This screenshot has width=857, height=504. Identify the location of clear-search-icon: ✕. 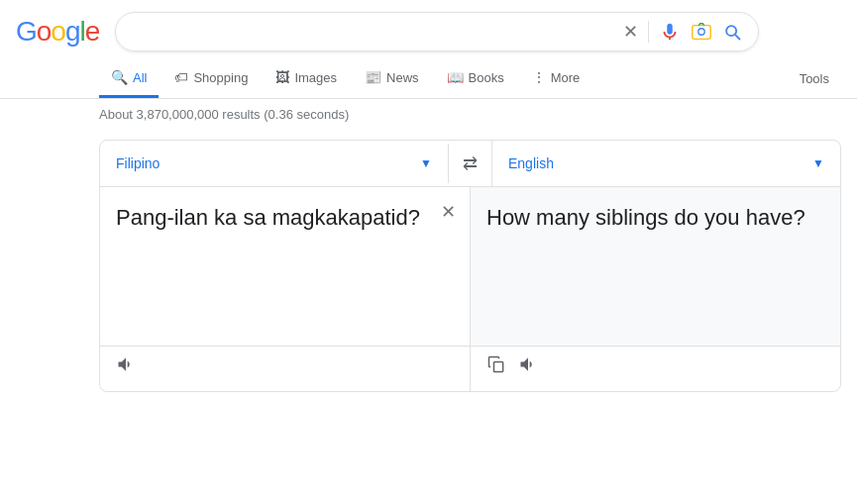
(630, 32).